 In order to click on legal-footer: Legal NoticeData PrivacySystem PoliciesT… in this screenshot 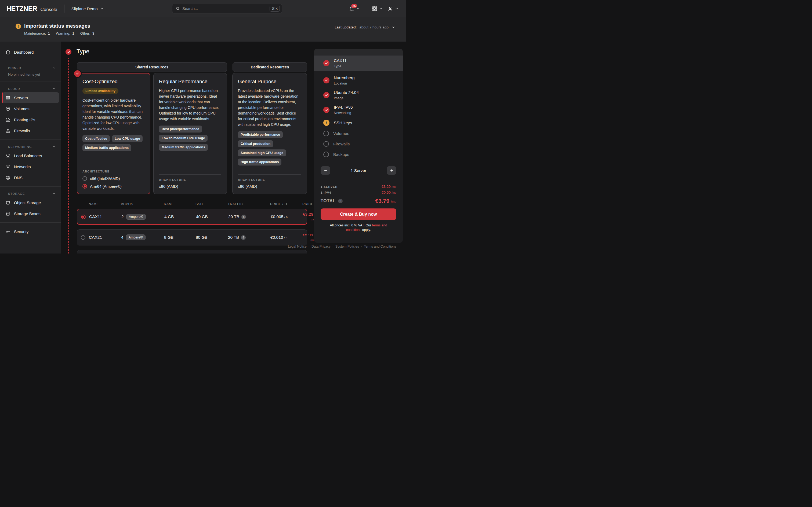, I will do `click(342, 247)`.